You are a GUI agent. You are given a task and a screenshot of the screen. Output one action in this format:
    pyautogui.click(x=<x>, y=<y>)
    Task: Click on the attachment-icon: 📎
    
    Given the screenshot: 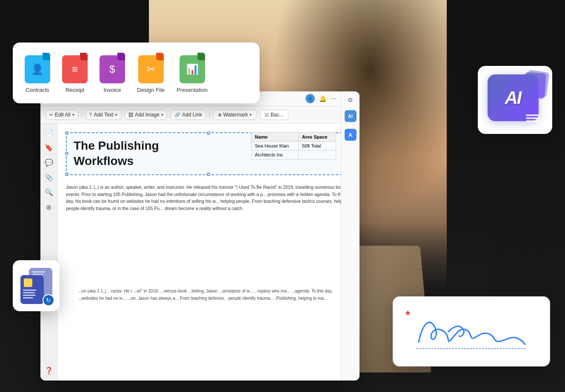 What is the action you would take?
    pyautogui.click(x=49, y=178)
    